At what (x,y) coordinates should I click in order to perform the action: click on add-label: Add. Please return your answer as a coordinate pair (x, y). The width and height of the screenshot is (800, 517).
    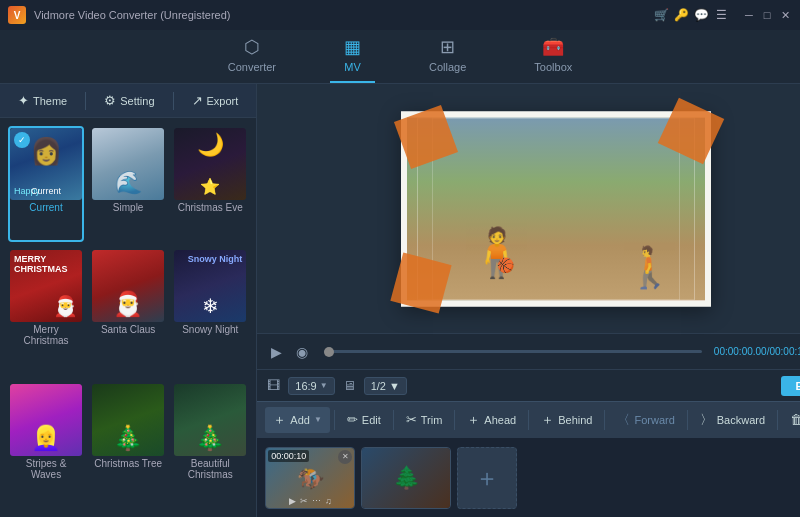
    Looking at the image, I should click on (300, 420).